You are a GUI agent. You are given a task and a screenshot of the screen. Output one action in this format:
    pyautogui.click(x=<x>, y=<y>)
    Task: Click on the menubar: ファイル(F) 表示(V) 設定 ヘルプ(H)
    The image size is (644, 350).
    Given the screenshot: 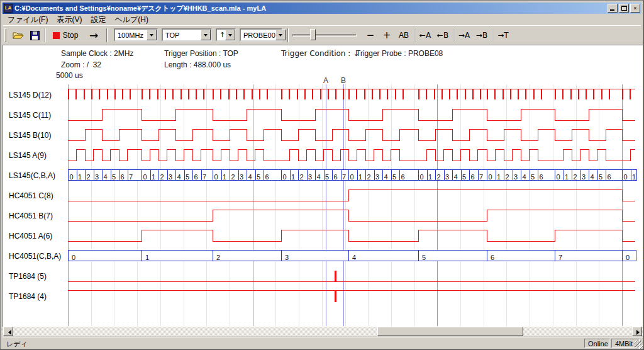 What is the action you would take?
    pyautogui.click(x=322, y=20)
    